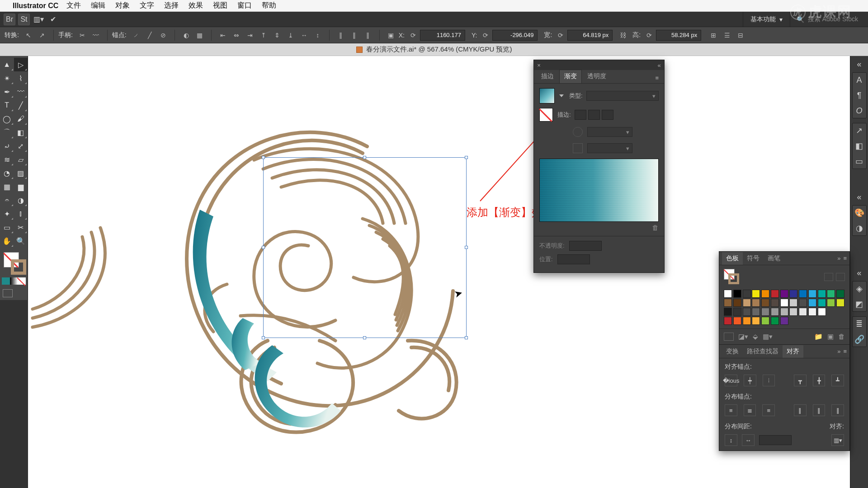 Image resolution: width=868 pixels, height=488 pixels. What do you see at coordinates (840, 277) in the screenshot?
I see `swatch-grid-view-icon` at bounding box center [840, 277].